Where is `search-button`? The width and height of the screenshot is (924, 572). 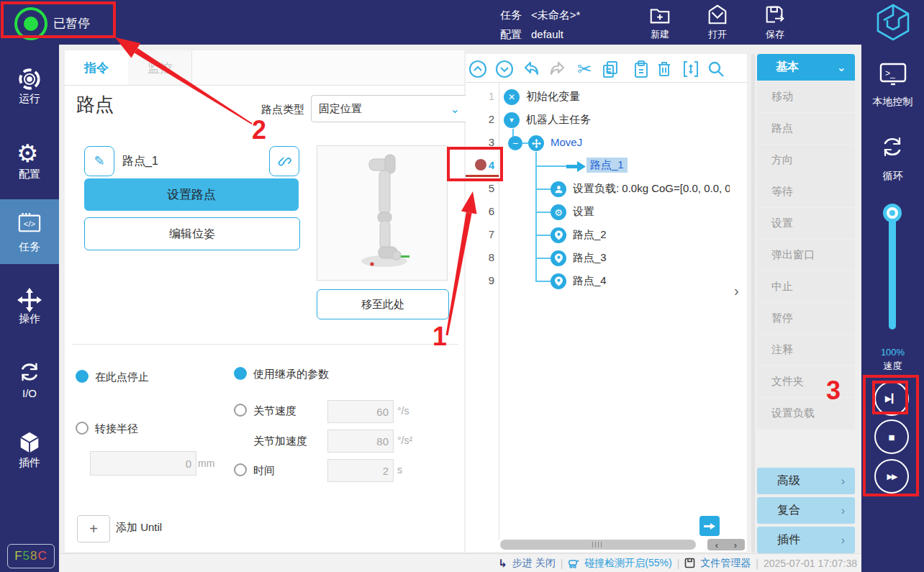 search-button is located at coordinates (716, 69).